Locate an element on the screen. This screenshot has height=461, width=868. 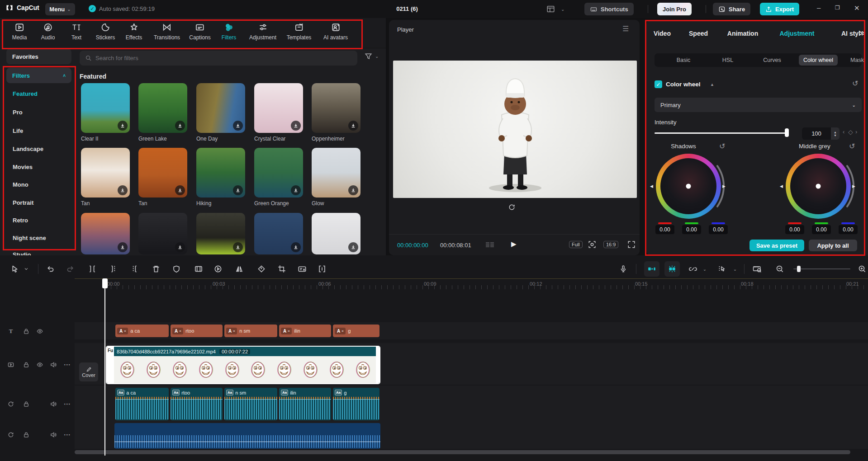
mirror-icon is located at coordinates (240, 269).